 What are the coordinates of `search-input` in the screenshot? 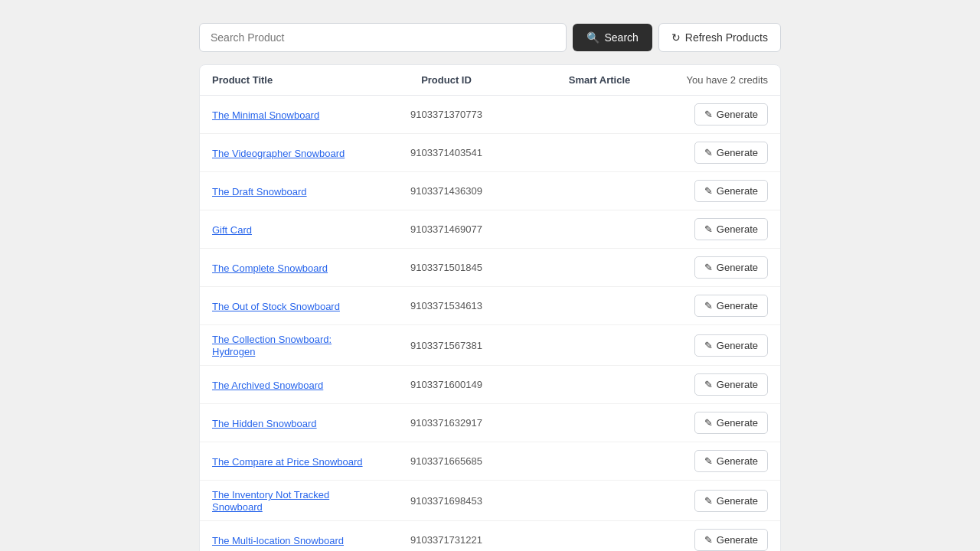 It's located at (383, 37).